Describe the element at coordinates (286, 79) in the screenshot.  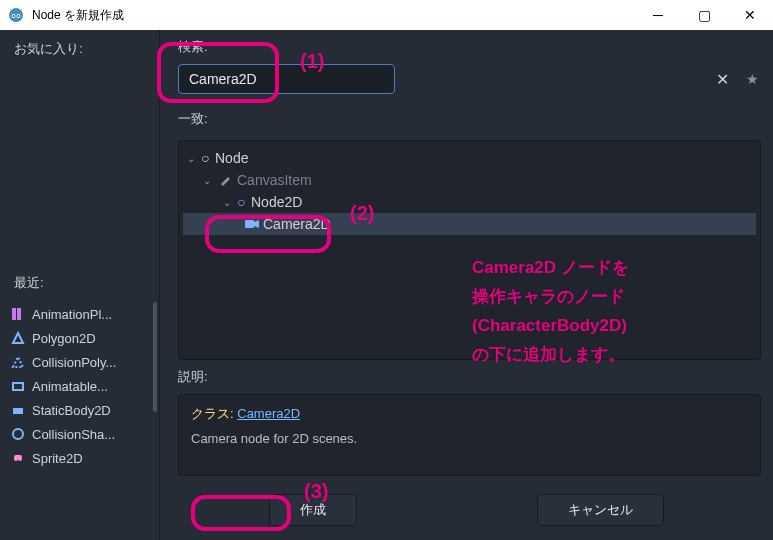
I see `search-input` at that location.